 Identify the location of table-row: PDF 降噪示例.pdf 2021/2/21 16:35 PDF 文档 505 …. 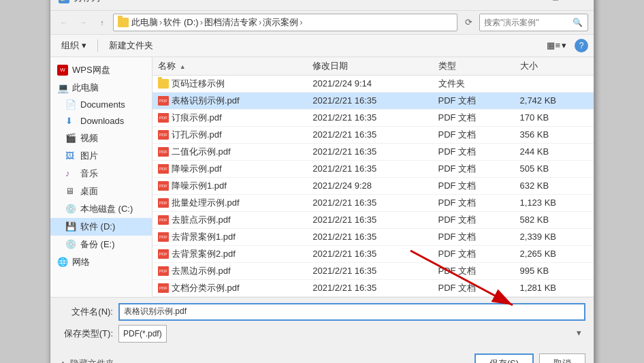
(373, 169).